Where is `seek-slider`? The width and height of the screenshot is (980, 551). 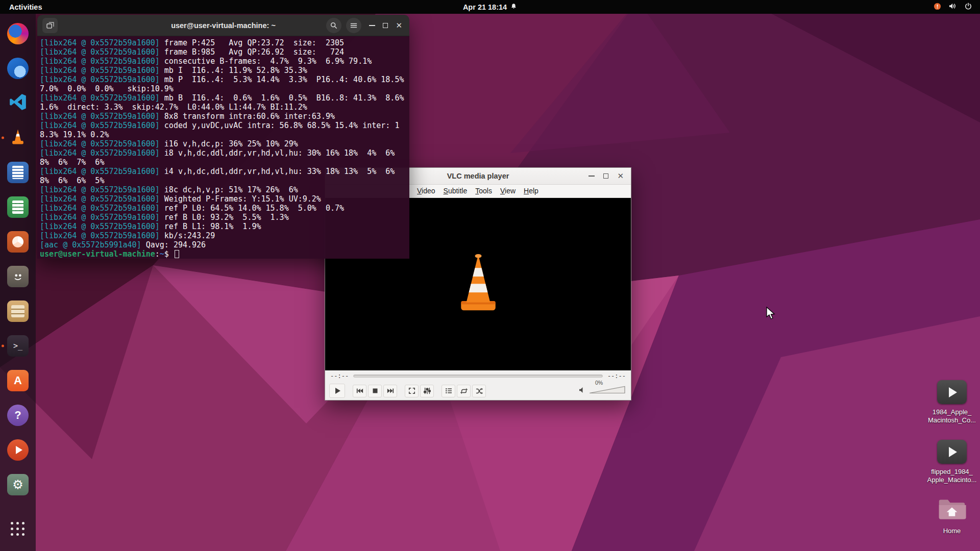
seek-slider is located at coordinates (478, 376).